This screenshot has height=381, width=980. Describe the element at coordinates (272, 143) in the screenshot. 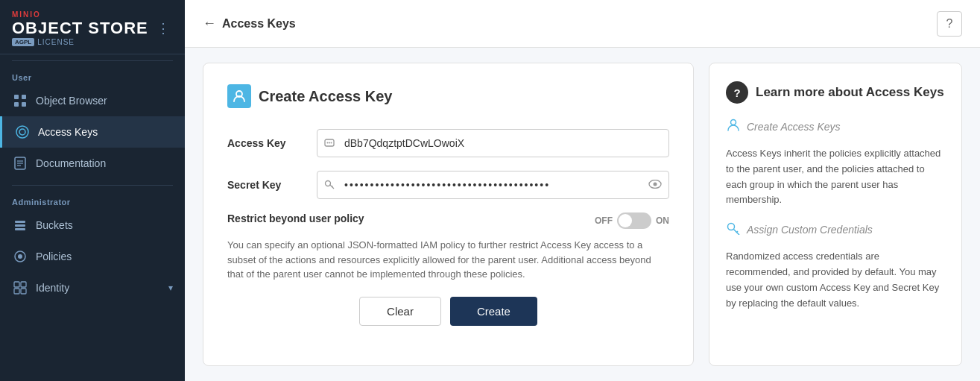

I see `access-key-label: Access Key` at that location.